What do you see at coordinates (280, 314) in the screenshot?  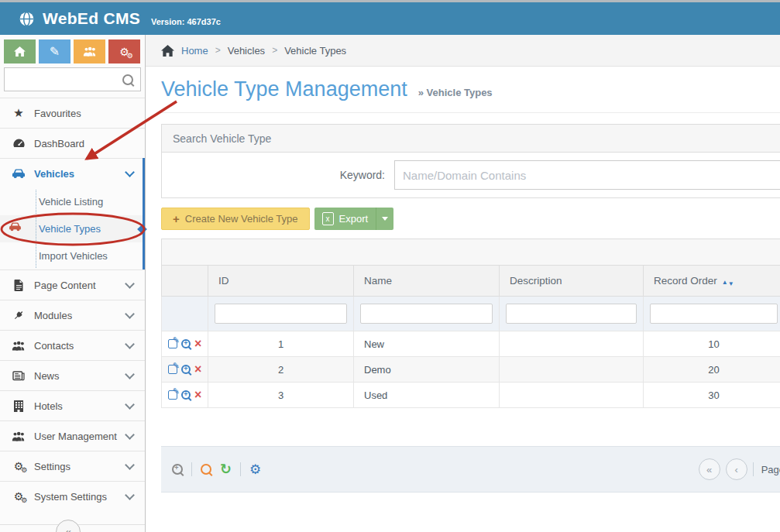 I see `id-filter-input` at bounding box center [280, 314].